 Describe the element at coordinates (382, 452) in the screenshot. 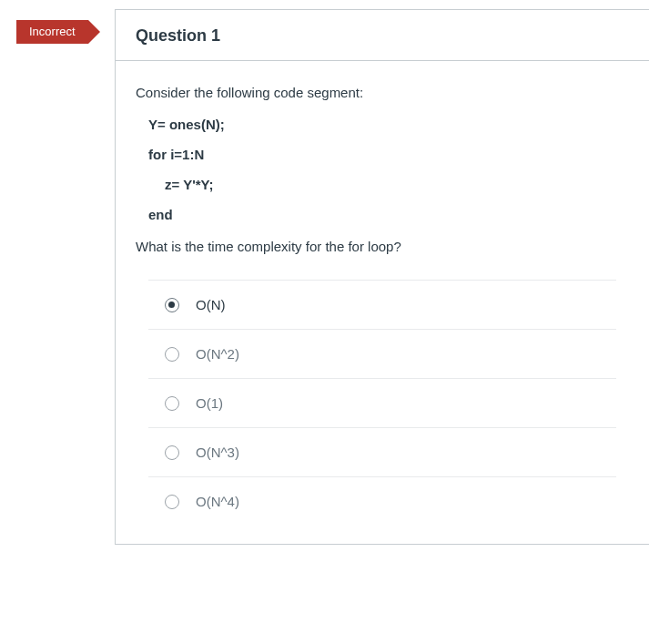

I see `answer-option: O(N^3)` at that location.